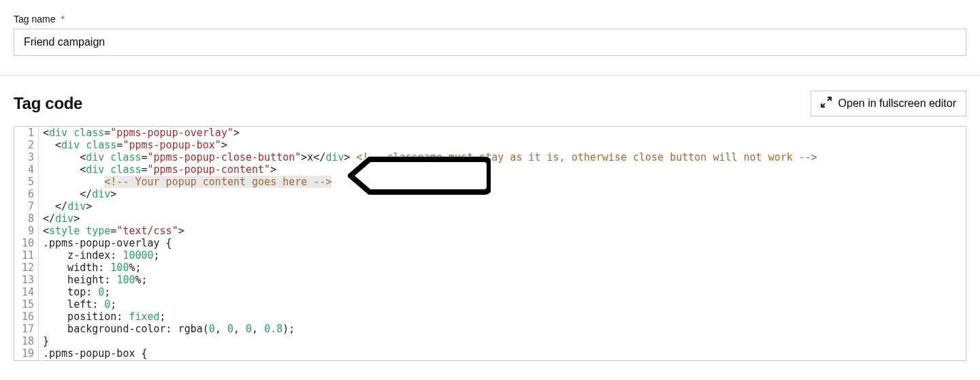 This screenshot has height=380, width=980. Describe the element at coordinates (24, 329) in the screenshot. I see `line-number: 17` at that location.